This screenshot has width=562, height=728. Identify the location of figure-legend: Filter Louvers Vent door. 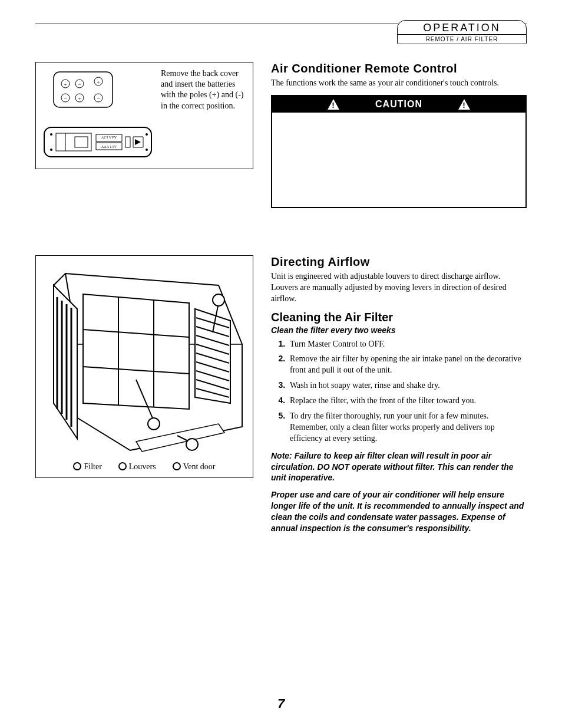
(144, 465).